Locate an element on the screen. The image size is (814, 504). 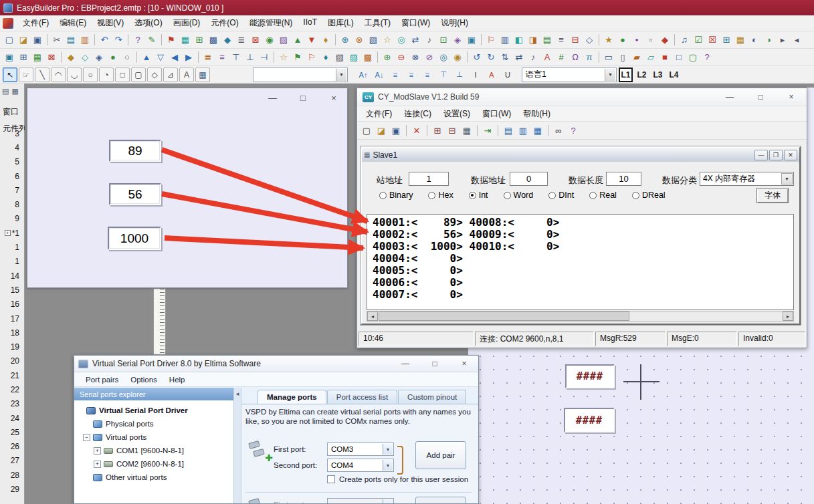
tool2-icon-14: ≣ is located at coordinates (208, 57).